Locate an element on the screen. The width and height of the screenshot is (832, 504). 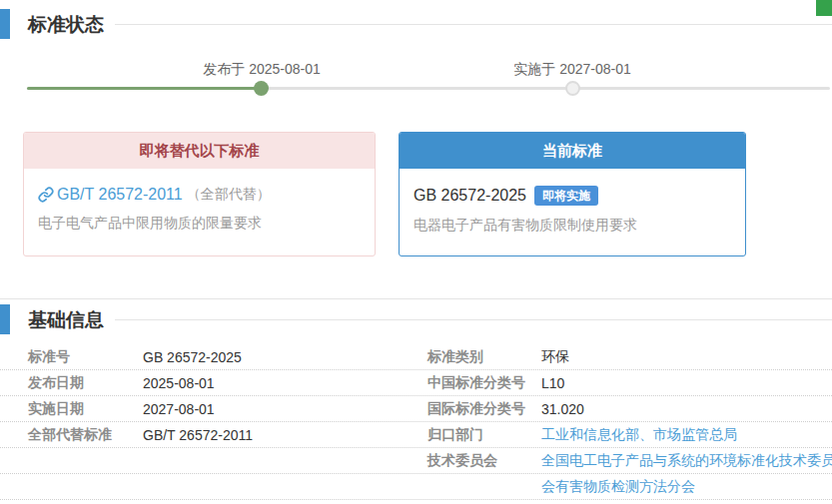
field-value: L10 is located at coordinates (687, 383).